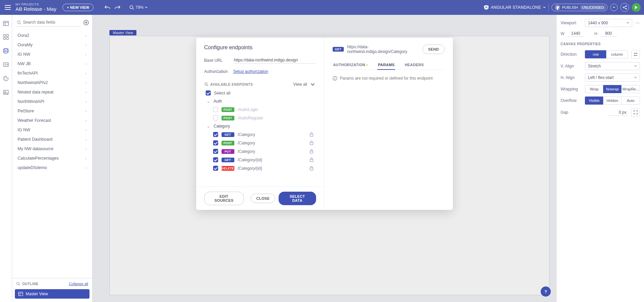 This screenshot has width=644, height=302. I want to click on endpoint-path: /Category/{id}, so click(250, 160).